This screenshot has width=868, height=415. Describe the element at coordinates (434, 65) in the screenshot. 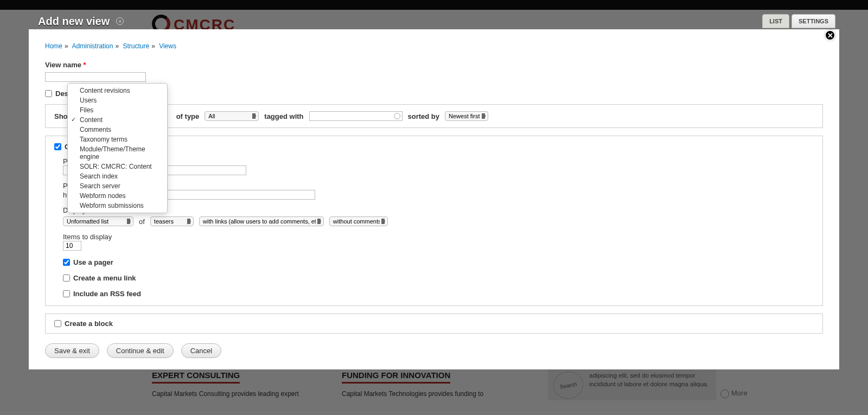

I see `view-name-label: View name *` at that location.